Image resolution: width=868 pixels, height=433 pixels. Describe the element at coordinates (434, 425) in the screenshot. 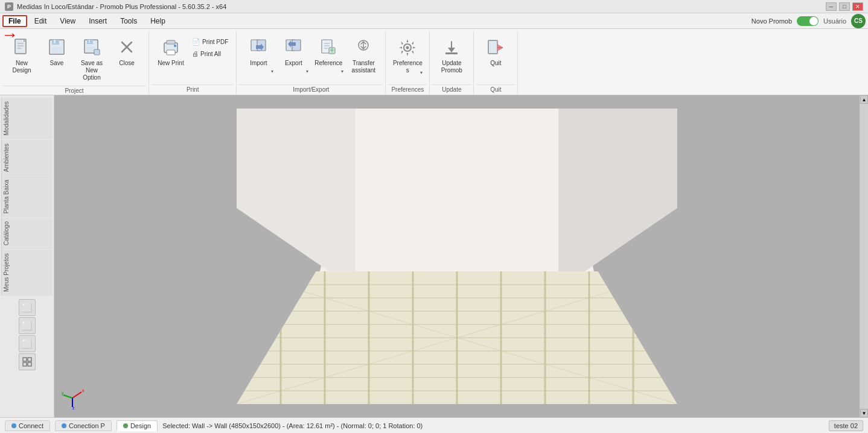

I see `status-bar: Connect Conection P Design Selected: Wal…` at that location.